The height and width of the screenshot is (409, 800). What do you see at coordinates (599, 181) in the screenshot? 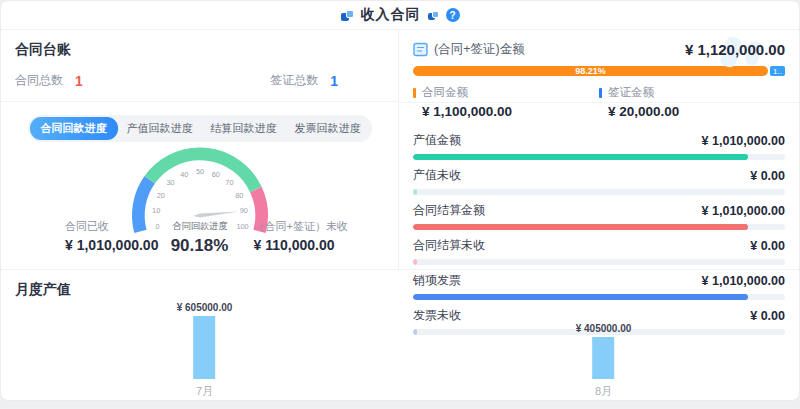
I see `metric-row-1: 产值未收¥ 0.00` at bounding box center [599, 181].